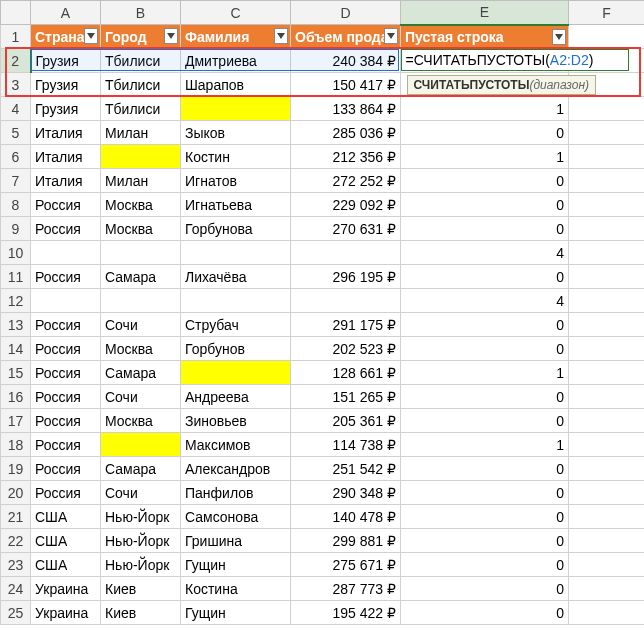  I want to click on cell-B19: Самара, so click(141, 469).